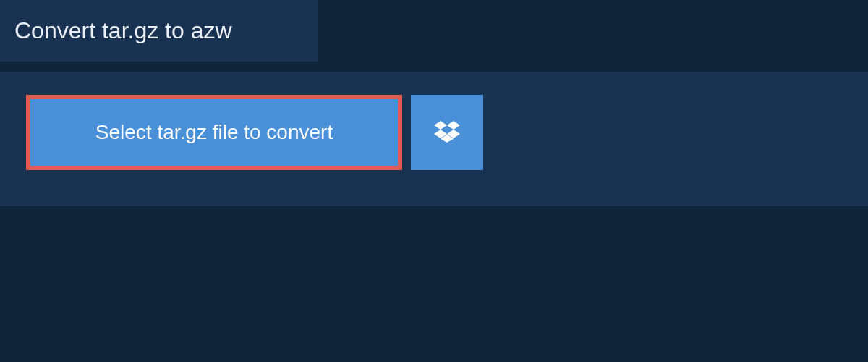 The height and width of the screenshot is (362, 868). Describe the element at coordinates (214, 132) in the screenshot. I see `select-file-button: Select tar.gz file to convert` at that location.